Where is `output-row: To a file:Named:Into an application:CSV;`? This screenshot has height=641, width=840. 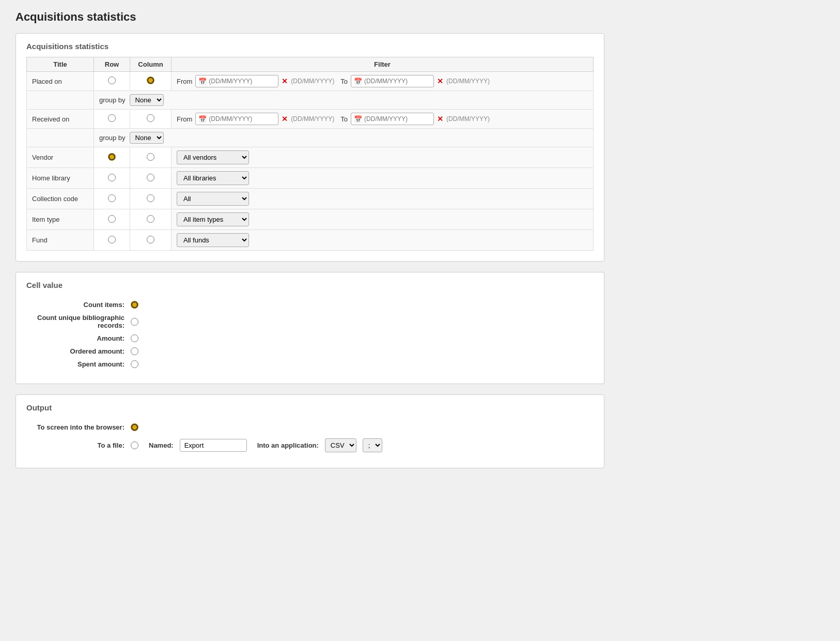 output-row: To a file:Named:Into an application:CSV; is located at coordinates (310, 446).